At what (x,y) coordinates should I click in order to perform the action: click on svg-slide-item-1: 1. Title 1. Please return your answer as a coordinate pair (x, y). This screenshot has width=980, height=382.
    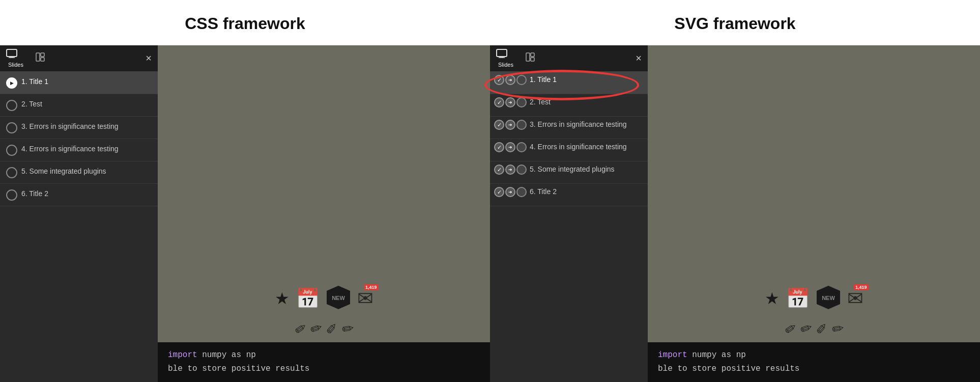
    Looking at the image, I should click on (569, 83).